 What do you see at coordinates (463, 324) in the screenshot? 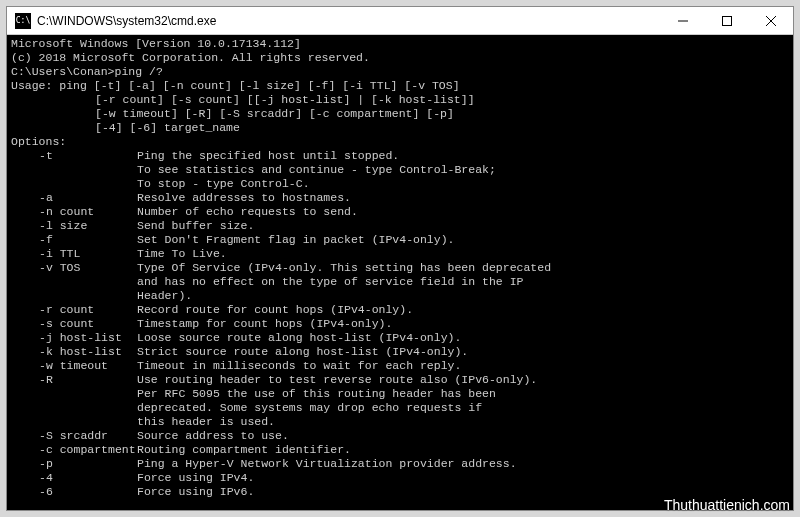
I see `option-desc: Timestamp for count hops (IPv4-only).` at bounding box center [463, 324].